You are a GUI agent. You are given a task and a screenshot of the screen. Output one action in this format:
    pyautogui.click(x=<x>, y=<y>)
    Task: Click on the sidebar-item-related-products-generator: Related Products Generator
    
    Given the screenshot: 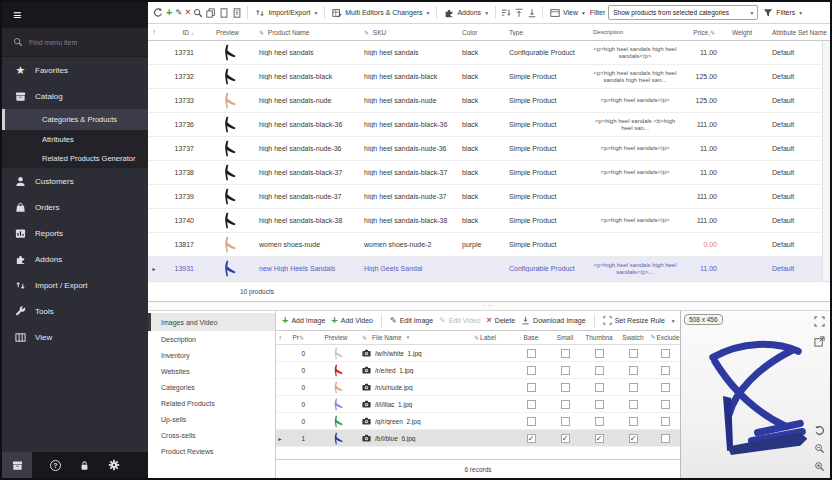 What is the action you would take?
    pyautogui.click(x=75, y=158)
    